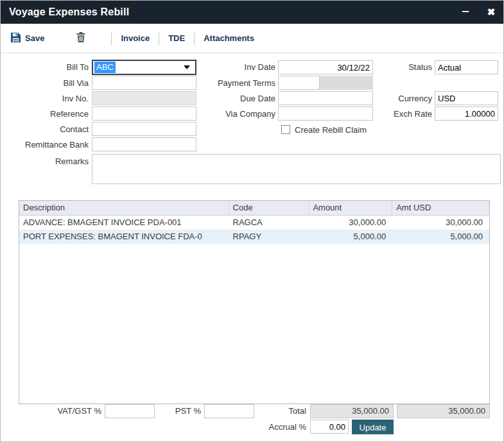 This screenshot has height=442, width=504. Describe the element at coordinates (144, 129) in the screenshot. I see `contact-field` at that location.